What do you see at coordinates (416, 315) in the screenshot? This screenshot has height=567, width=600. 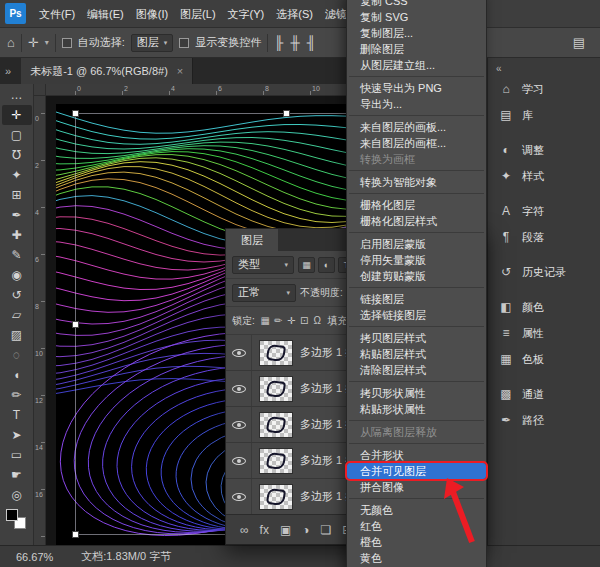 I see `context-menu-item: 选择链接图层` at bounding box center [416, 315].